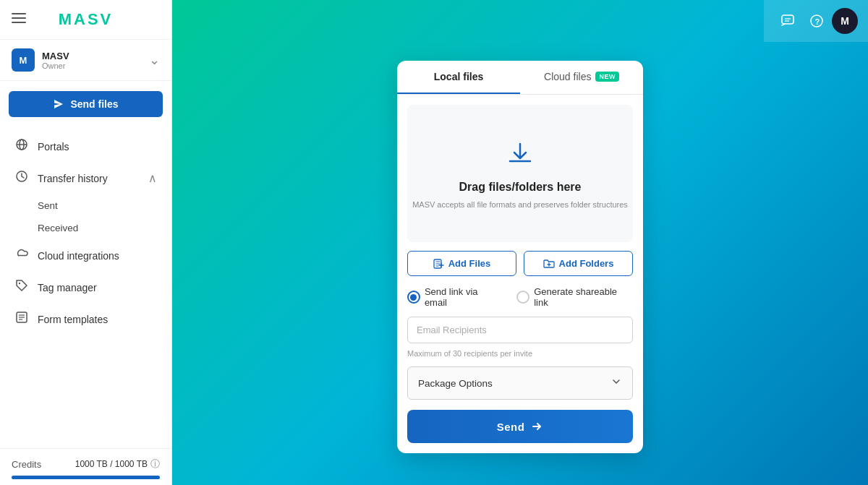 Image resolution: width=868 pixels, height=485 pixels. What do you see at coordinates (438, 263) in the screenshot?
I see `add-files-icon` at bounding box center [438, 263].